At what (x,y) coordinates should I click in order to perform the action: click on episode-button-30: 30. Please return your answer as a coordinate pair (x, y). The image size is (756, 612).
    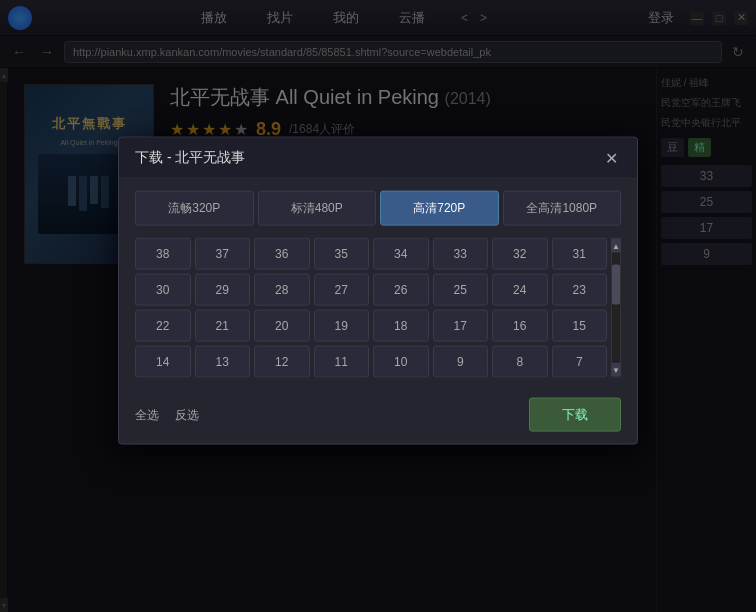
    Looking at the image, I should click on (163, 290).